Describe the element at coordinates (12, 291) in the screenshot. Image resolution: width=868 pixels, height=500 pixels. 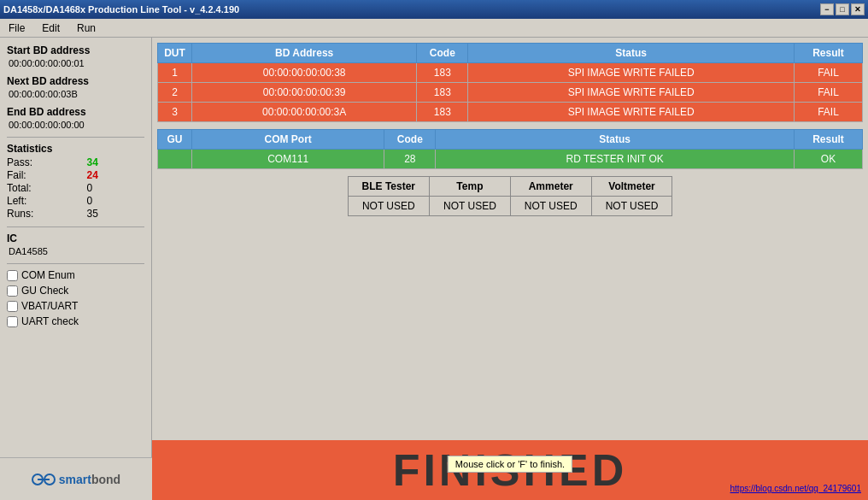
I see `checkbox-gu-check-input` at that location.